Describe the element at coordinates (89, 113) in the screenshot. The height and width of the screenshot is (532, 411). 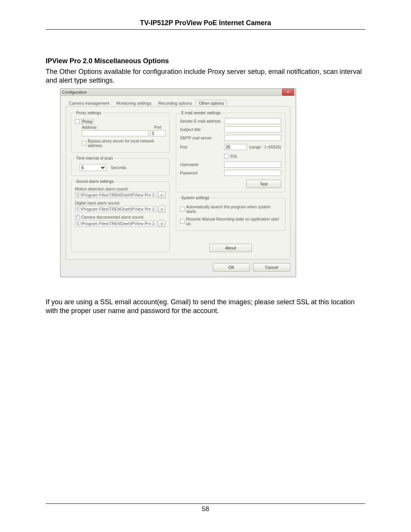
I see `proxy-legend: Proxy settings` at that location.